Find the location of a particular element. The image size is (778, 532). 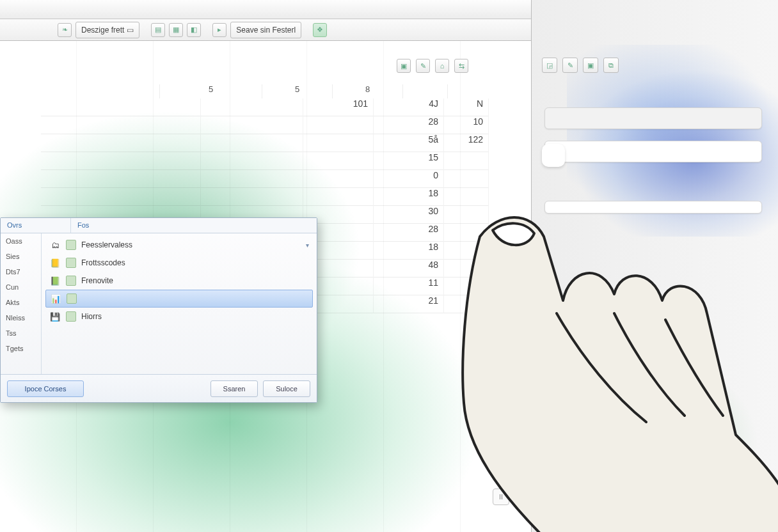

dialog-side-item: Oass is located at coordinates (20, 241).